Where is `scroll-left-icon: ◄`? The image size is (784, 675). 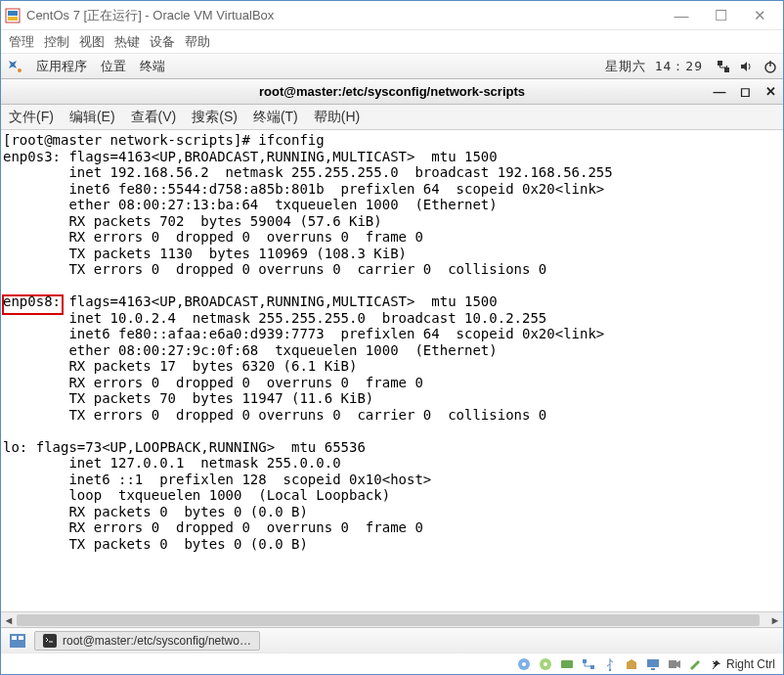
scroll-left-icon: ◄ is located at coordinates (9, 620).